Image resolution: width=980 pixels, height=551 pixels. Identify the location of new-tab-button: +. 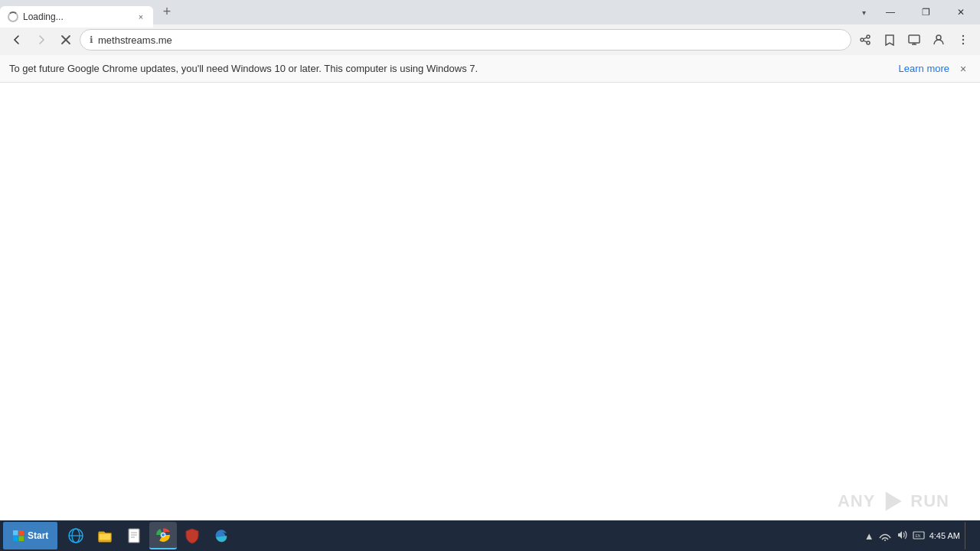
(167, 11).